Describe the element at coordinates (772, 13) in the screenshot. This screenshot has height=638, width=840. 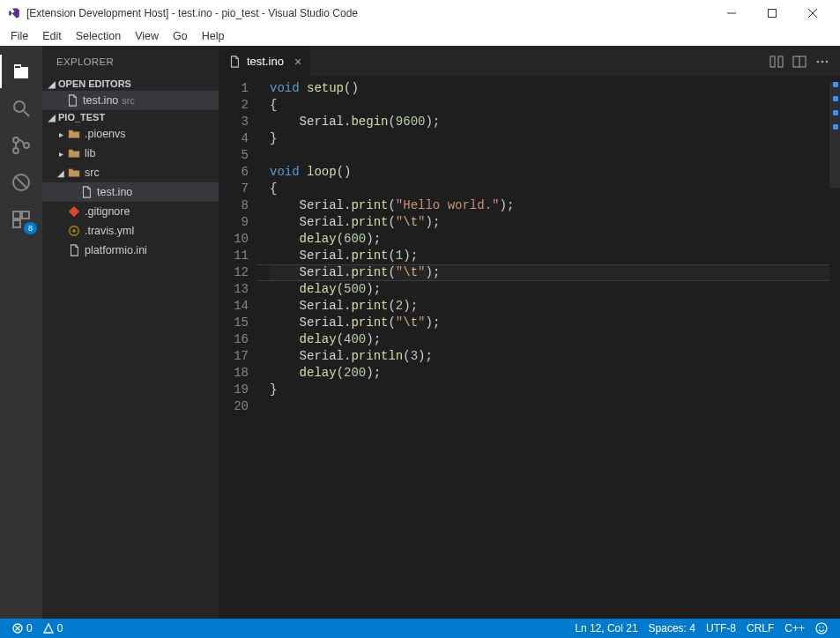
I see `window-controls` at that location.